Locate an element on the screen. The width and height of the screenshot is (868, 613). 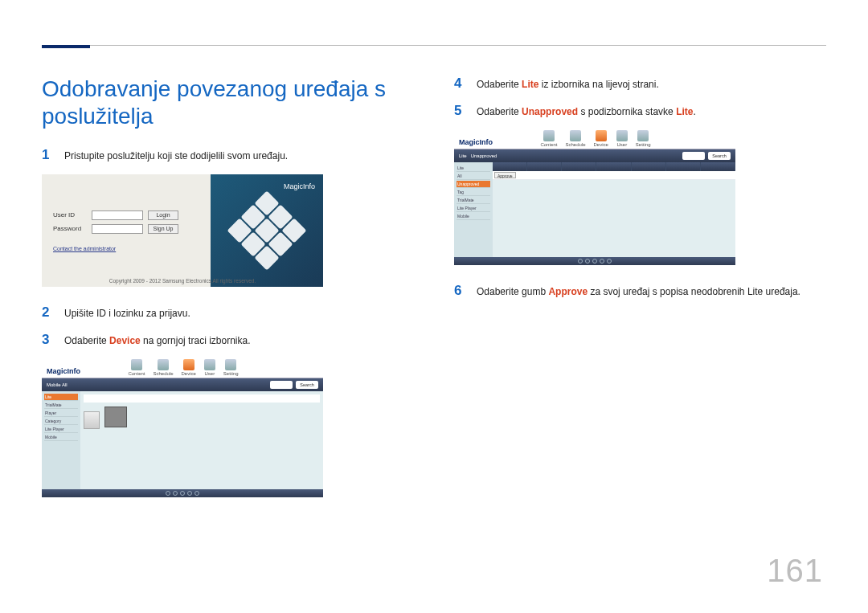
step-2: 2 Upišite ID i lozinku za prijavu. is located at coordinates (228, 313).